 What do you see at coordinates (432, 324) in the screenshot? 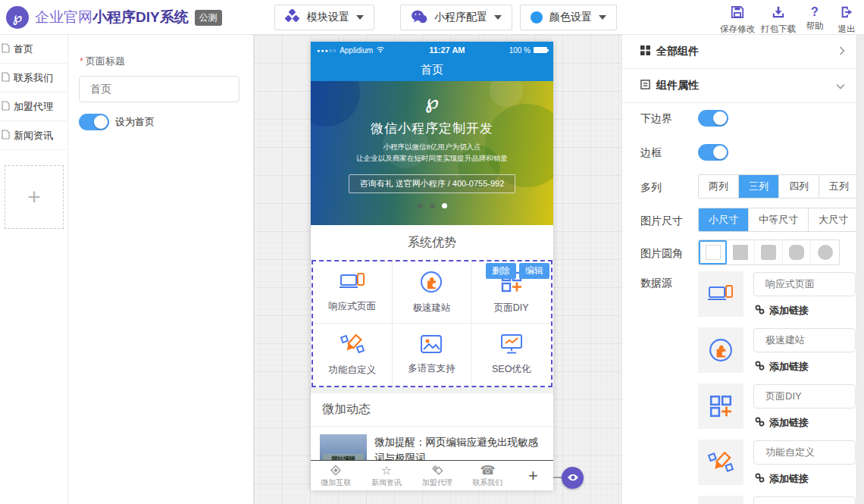
I see `selected-grid-component: 删除 编辑 响应式页面 极速建站 页面DIY 功能自定义` at bounding box center [432, 324].